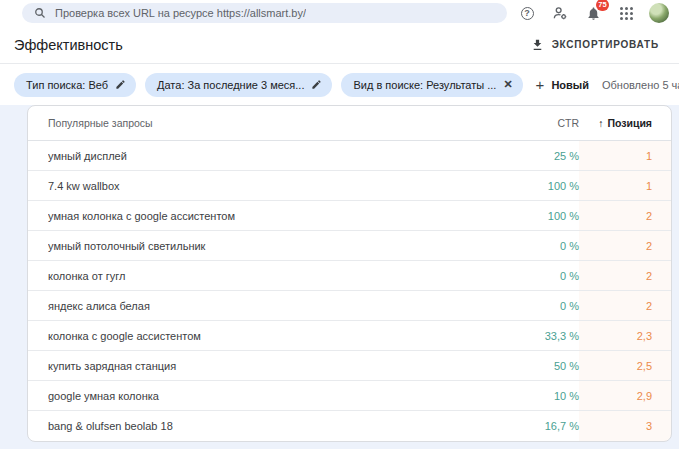  I want to click on table-row: умная колонка с google ассистентом 100 %…, so click(350, 216).